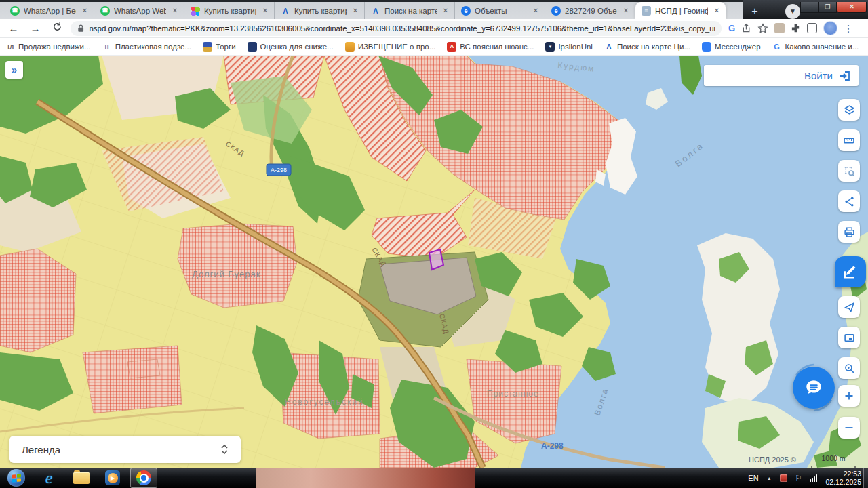 This screenshot has width=868, height=488. I want to click on bookmark-item: ТлПродажа недвижи..., so click(48, 47).